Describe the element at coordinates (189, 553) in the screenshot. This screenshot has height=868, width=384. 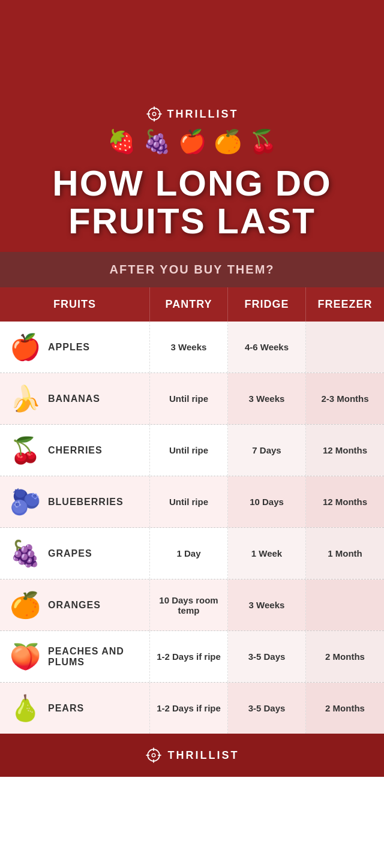
I see `pantry-cell: 1 Day` at that location.